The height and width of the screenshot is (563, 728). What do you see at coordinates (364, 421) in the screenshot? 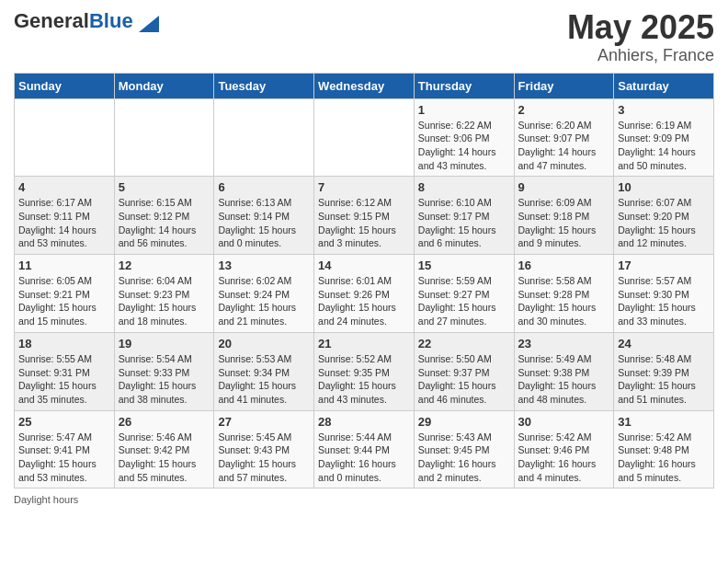
I see `day-number: 28` at bounding box center [364, 421].